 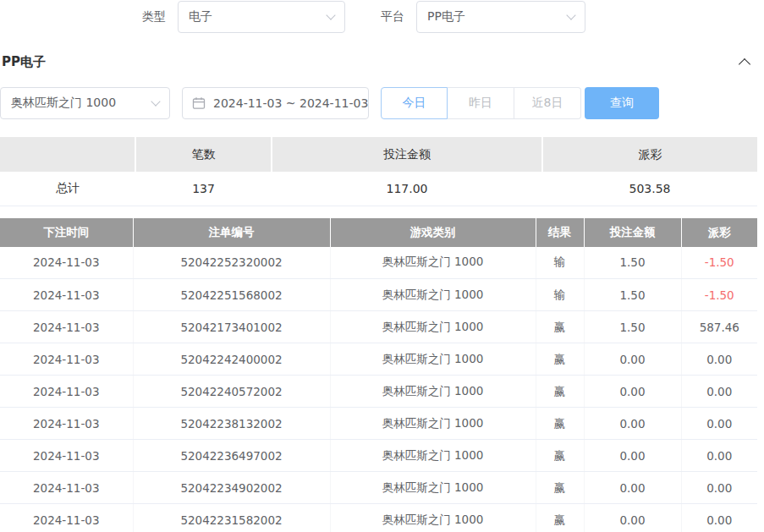 What do you see at coordinates (232, 456) in the screenshot?
I see `bet-id-cell: 52042236497002` at bounding box center [232, 456].